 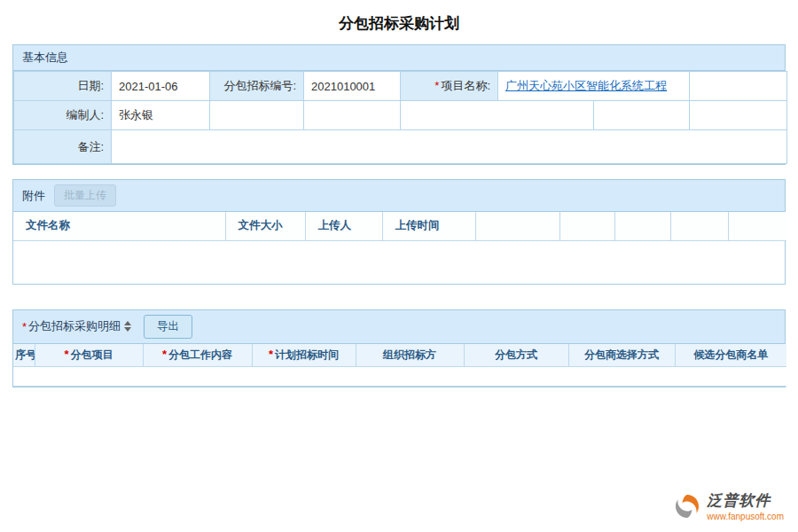 I want to click on batch-upload-button: 批量上传, so click(x=85, y=195).